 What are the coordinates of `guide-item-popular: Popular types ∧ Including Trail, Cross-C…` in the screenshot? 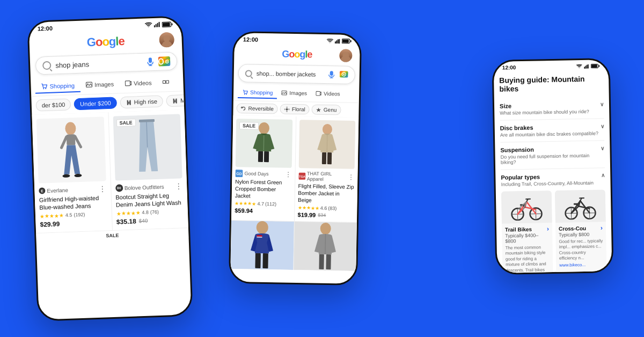 It's located at (554, 221).